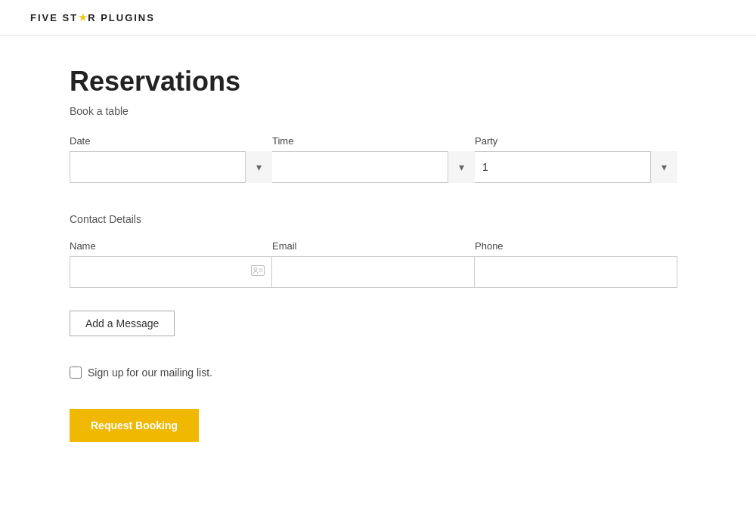 Image resolution: width=756 pixels, height=532 pixels. What do you see at coordinates (171, 272) in the screenshot?
I see `name-input-wrapper` at bounding box center [171, 272].